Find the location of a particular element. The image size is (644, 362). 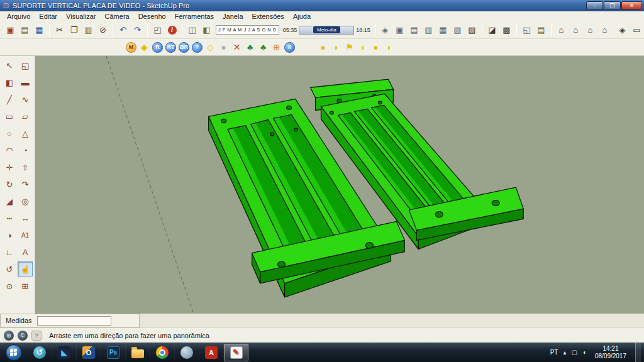

tray-display-icon: ▢ is located at coordinates (574, 352).